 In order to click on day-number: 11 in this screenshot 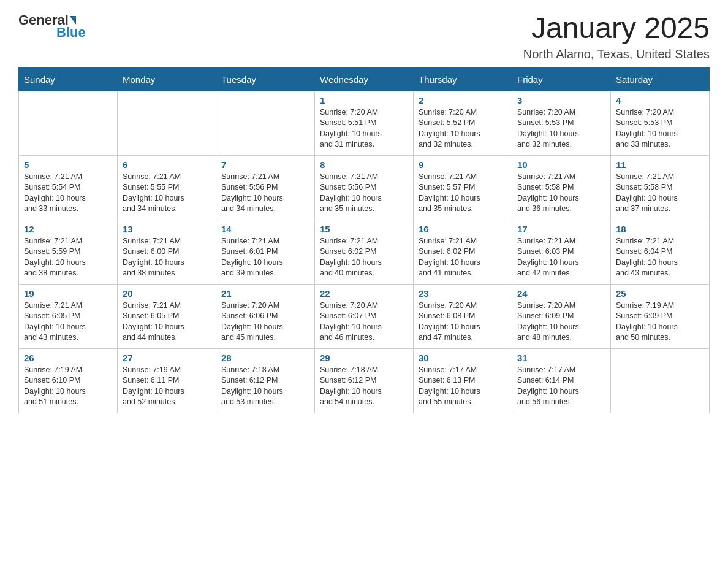, I will do `click(660, 164)`.